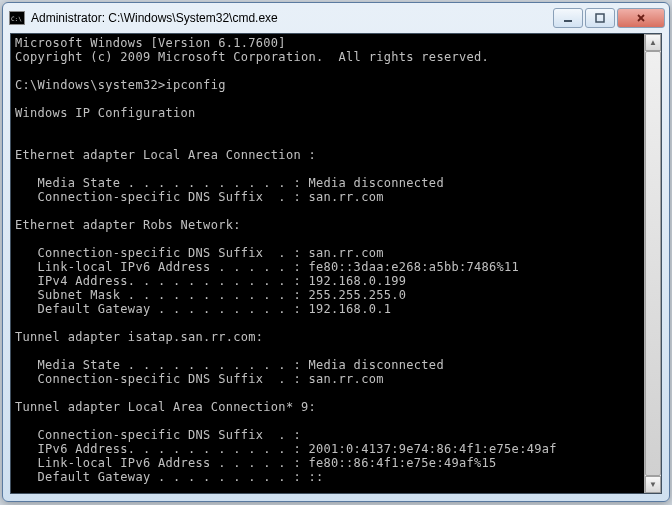 This screenshot has height=505, width=672. What do you see at coordinates (609, 18) in the screenshot?
I see `window-buttons` at bounding box center [609, 18].